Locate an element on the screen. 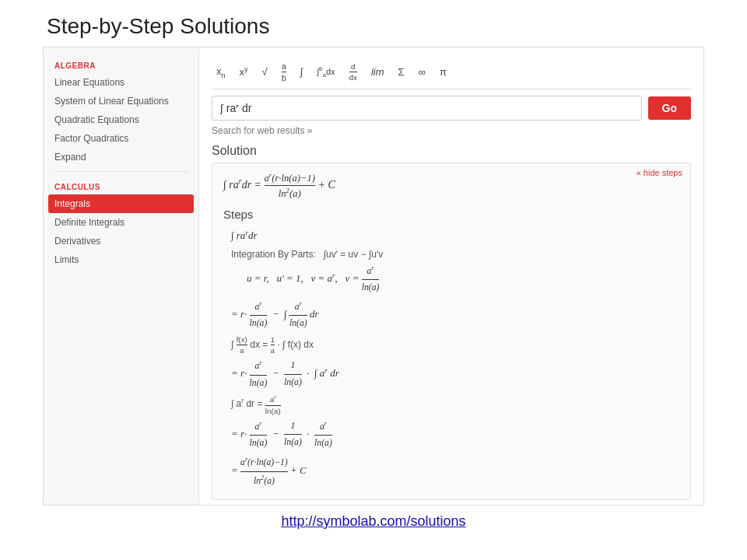 Image resolution: width=747 pixels, height=560 pixels. sum-button: Σ is located at coordinates (402, 72).